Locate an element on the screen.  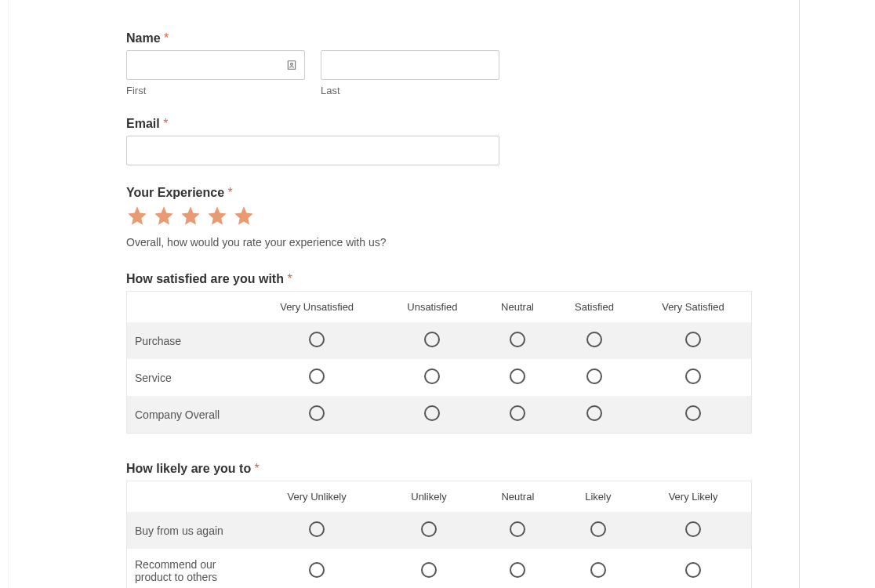
row-label: Service is located at coordinates (189, 378).